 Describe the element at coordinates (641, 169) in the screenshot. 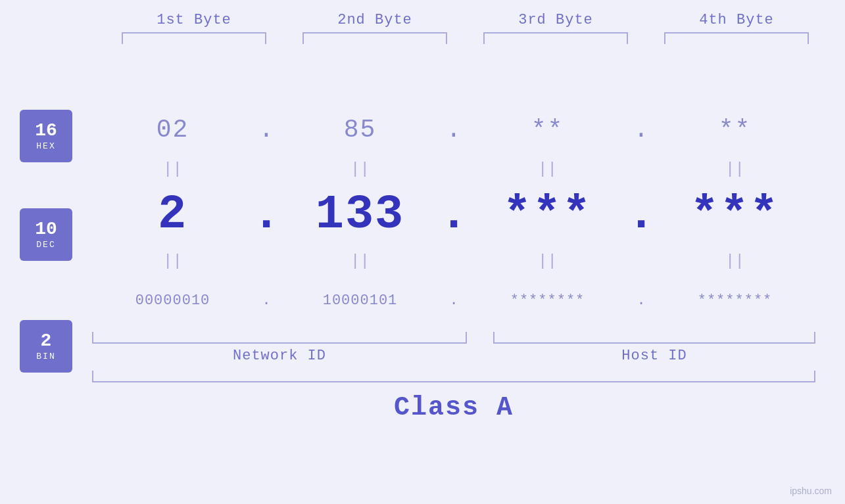

I see `eq1-dot3` at that location.